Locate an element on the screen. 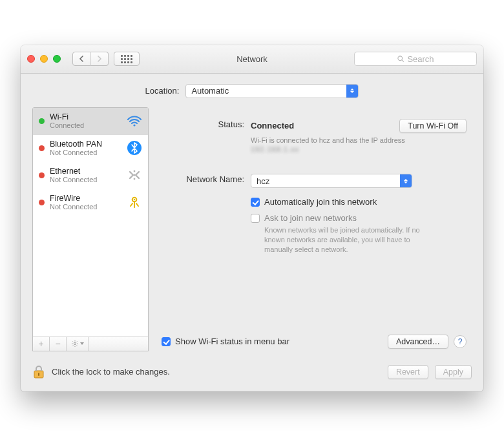  remove-service-button: − is located at coordinates (58, 344).